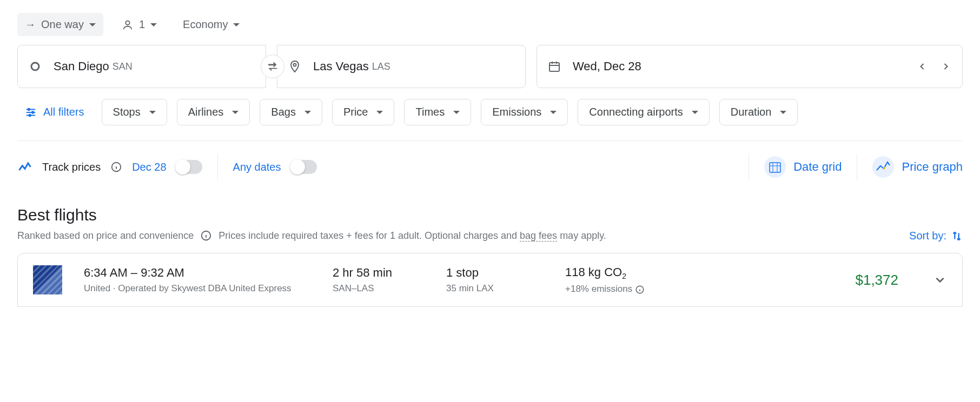 This screenshot has width=980, height=402. What do you see at coordinates (211, 25) in the screenshot?
I see `cabin-selector: Economy` at bounding box center [211, 25].